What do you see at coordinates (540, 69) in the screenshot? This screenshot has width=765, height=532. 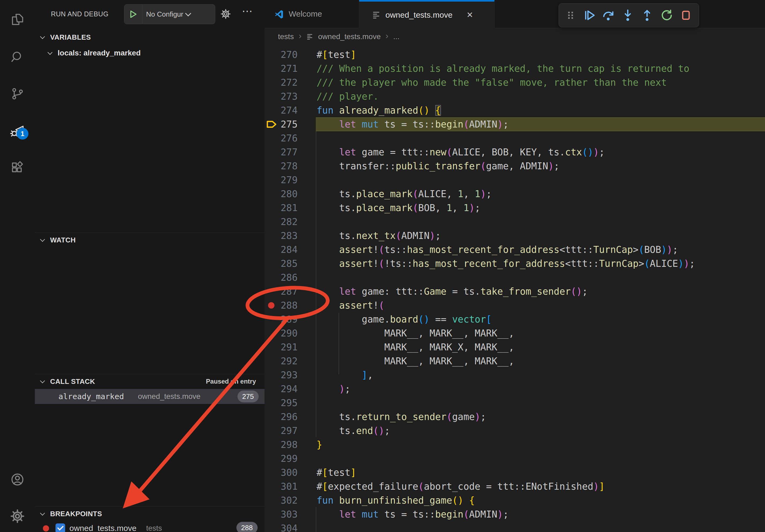 I see `code-text: /// When a position is already marked, t…` at bounding box center [540, 69].